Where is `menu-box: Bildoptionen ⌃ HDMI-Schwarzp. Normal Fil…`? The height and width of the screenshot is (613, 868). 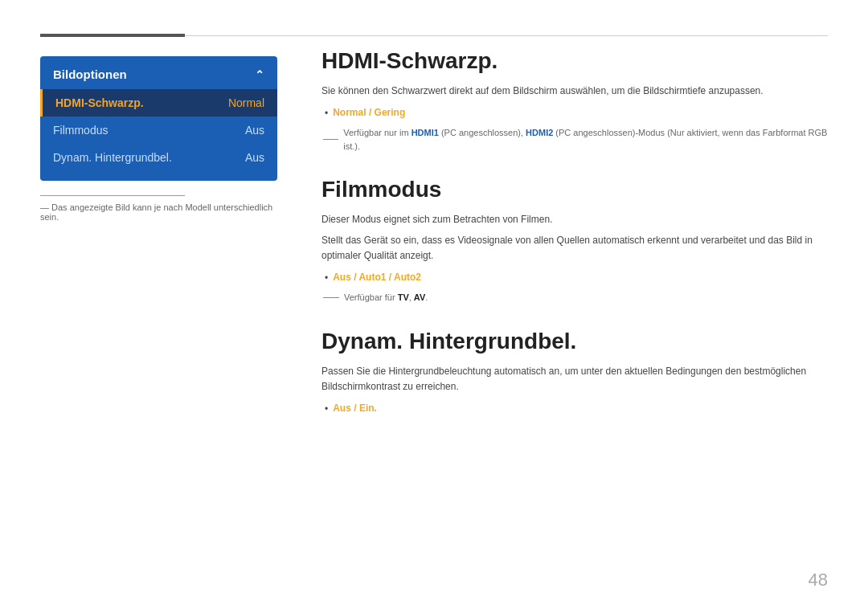 menu-box: Bildoptionen ⌃ HDMI-Schwarzp. Normal Fil… is located at coordinates (159, 119).